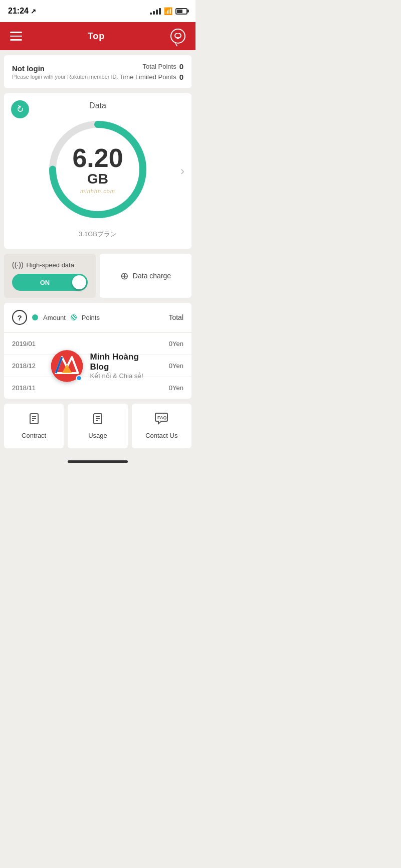 This screenshot has height=868, width=401. What do you see at coordinates (152, 276) in the screenshot?
I see `data-charge-label: Data charge` at bounding box center [152, 276].